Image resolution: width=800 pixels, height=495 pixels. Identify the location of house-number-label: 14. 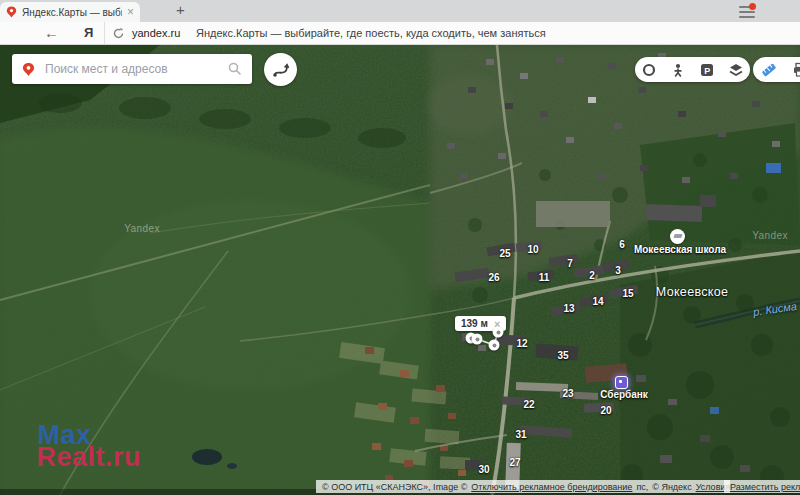
(598, 302).